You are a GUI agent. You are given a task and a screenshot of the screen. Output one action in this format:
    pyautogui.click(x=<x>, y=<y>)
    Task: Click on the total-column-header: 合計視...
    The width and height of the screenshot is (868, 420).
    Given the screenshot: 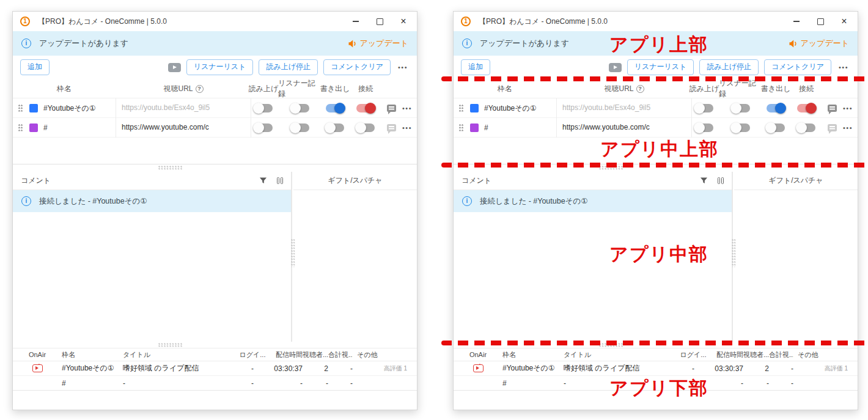 What is the action you would take?
    pyautogui.click(x=340, y=355)
    